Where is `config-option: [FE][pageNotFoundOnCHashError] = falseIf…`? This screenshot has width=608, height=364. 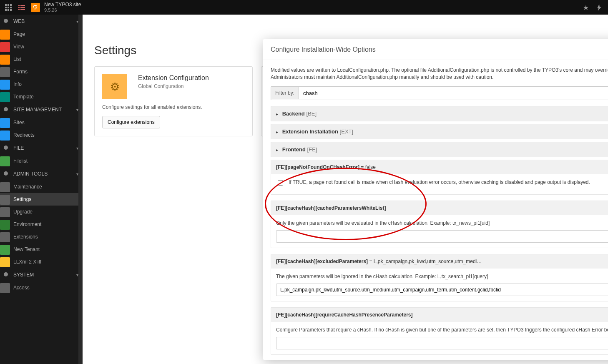 config-option: [FE][pageNotFoundOnCHashError] = falseIf… is located at coordinates (440, 177).